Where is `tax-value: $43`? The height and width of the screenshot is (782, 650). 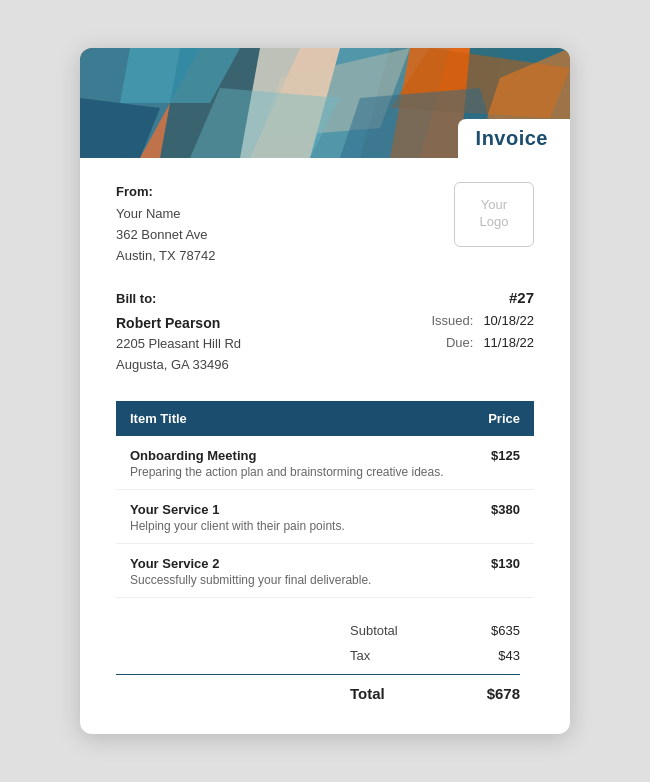
tax-value: $43 is located at coordinates (490, 656).